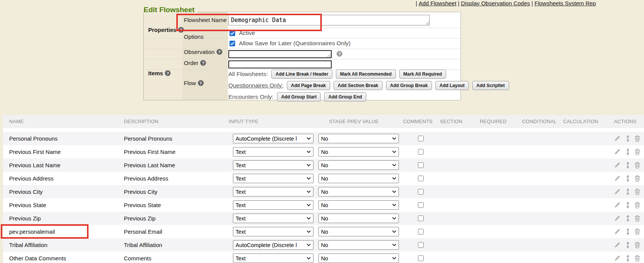 This screenshot has width=644, height=263. What do you see at coordinates (242, 33) in the screenshot?
I see `option-row: Active` at bounding box center [242, 33].